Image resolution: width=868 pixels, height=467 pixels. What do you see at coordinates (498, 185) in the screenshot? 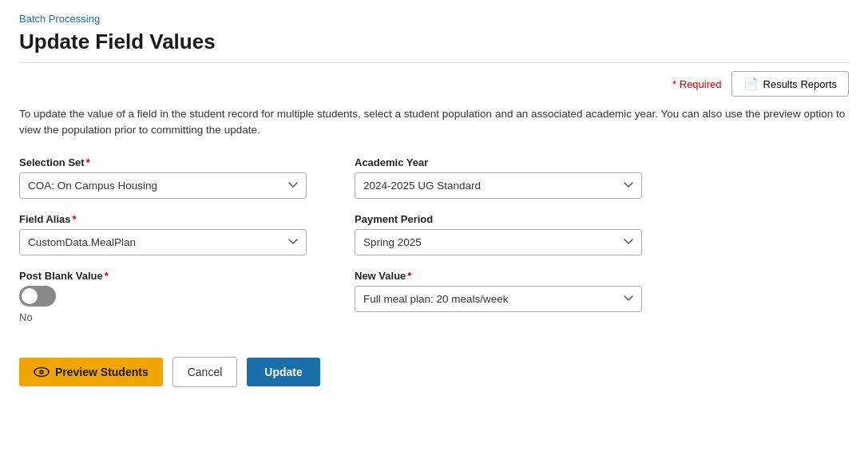
I see `academic-year-select: 2024-2025 UG Standard` at bounding box center [498, 185].